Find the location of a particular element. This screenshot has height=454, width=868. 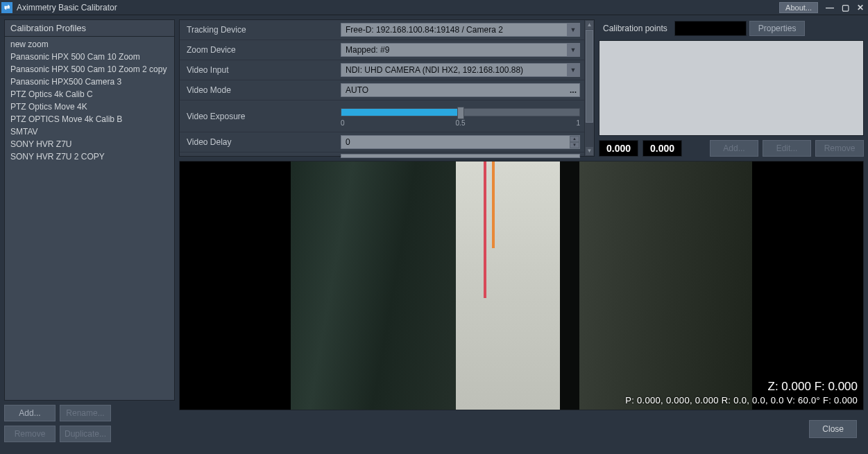

video-mode-value: AUTO is located at coordinates (454, 90).